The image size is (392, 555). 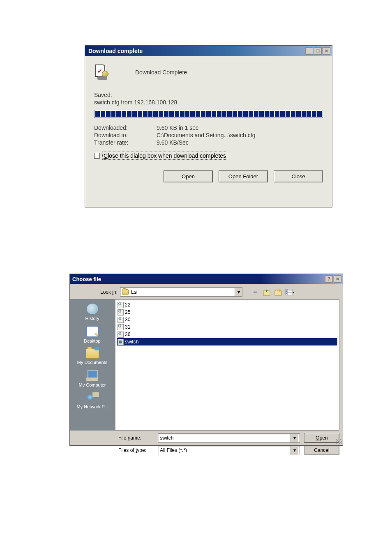 What do you see at coordinates (134, 292) in the screenshot?
I see `lookin-value: Lsi` at bounding box center [134, 292].